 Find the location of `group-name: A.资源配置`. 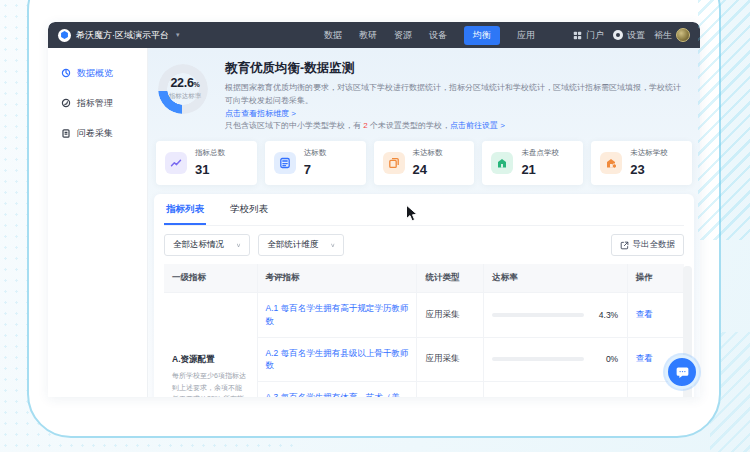

group-name: A.资源配置 is located at coordinates (210, 360).